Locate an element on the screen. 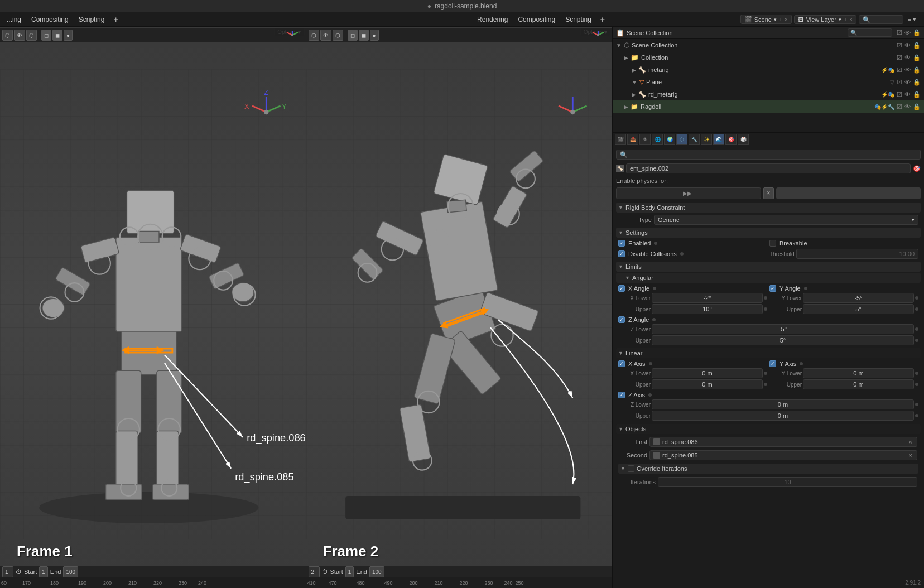 The height and width of the screenshot is (588, 924). vp2-end-val: 100 is located at coordinates (377, 572).